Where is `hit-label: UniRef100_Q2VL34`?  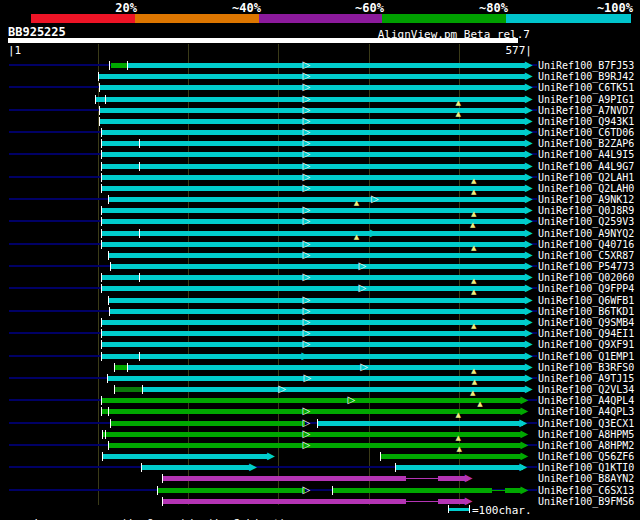
hit-label: UniRef100_Q2VL34 is located at coordinates (586, 390).